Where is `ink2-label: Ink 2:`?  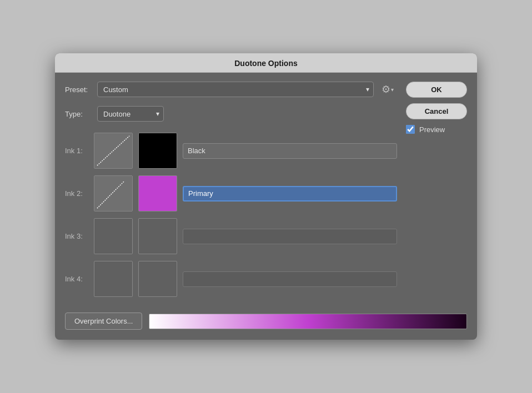 ink2-label: Ink 2: is located at coordinates (77, 193).